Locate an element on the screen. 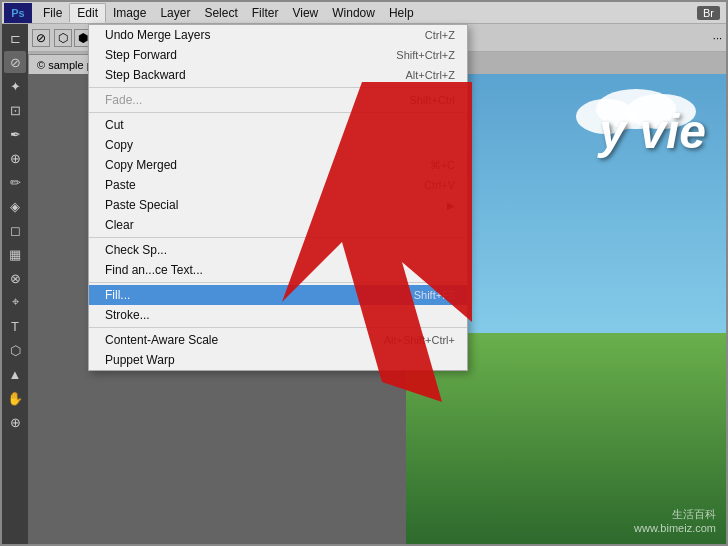 The width and height of the screenshot is (728, 546). menu-copy: Copy is located at coordinates (278, 145).